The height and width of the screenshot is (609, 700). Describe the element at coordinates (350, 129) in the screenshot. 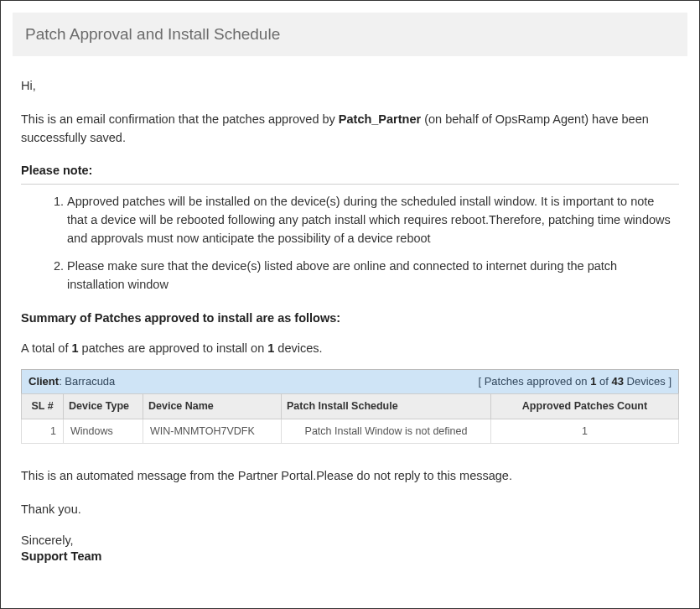

I see `intro-paragraph: This is an email confirmation that the p…` at that location.